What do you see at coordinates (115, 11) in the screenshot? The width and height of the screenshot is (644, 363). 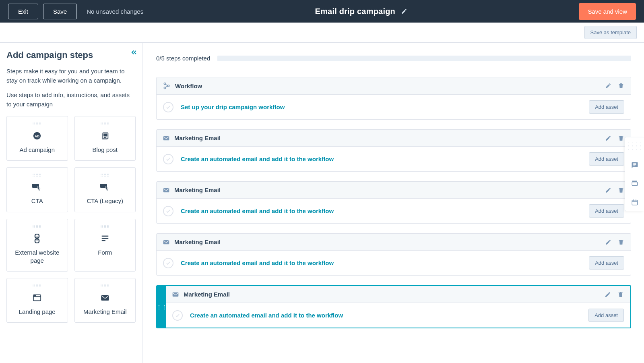 I see `save-status-text: No unsaved changes` at bounding box center [115, 11].